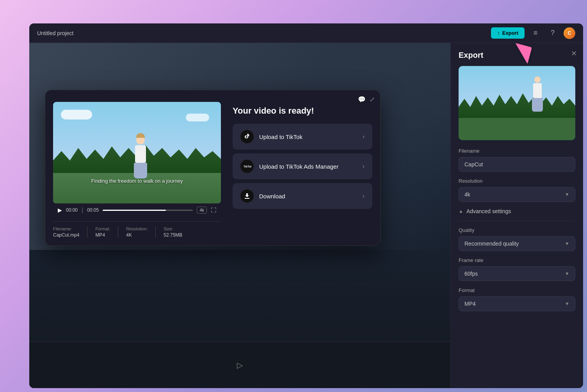  Describe the element at coordinates (364, 166) in the screenshot. I see `chevron-right-icon-2: ›` at that location.